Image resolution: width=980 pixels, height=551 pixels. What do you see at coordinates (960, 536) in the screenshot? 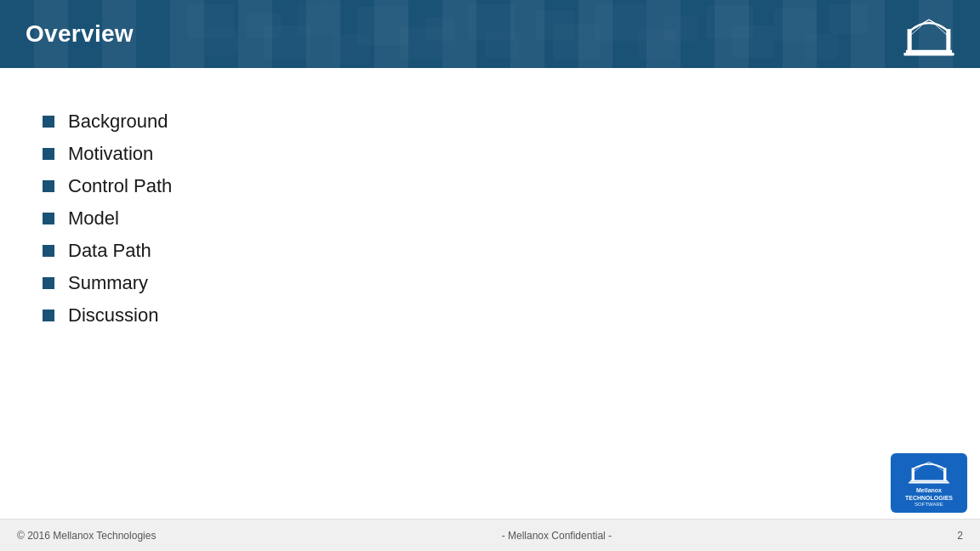
I see `footer-page-number: 2` at bounding box center [960, 536].